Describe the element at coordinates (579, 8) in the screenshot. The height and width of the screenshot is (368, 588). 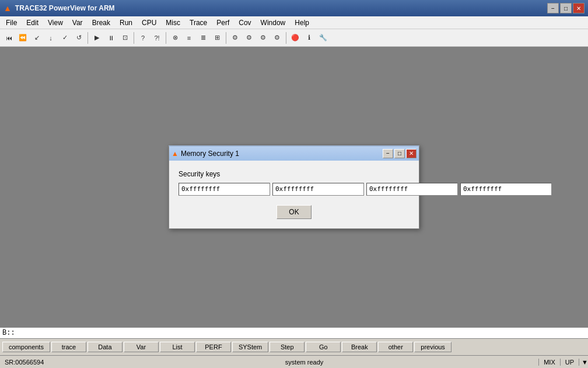
I see `close-button: ✕` at that location.